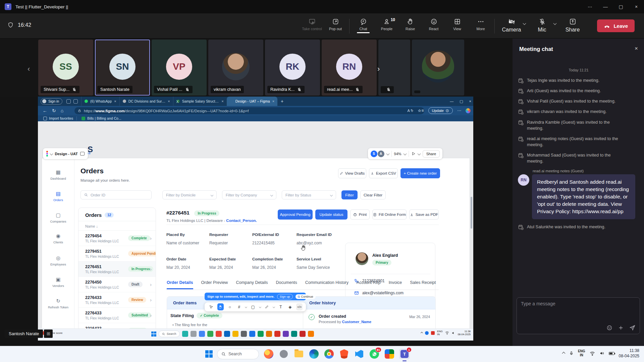 This screenshot has width=644, height=362. What do you see at coordinates (76, 101) in the screenshot?
I see `vertical-tabs-icon` at bounding box center [76, 101].